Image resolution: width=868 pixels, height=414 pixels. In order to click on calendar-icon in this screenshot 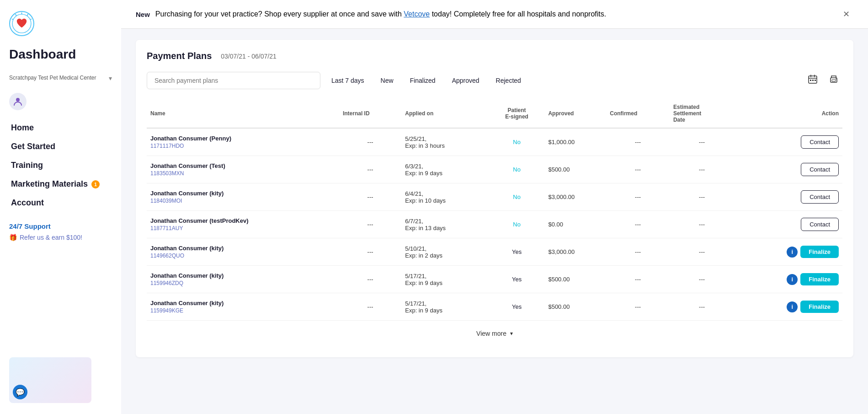, I will do `click(813, 79)`.